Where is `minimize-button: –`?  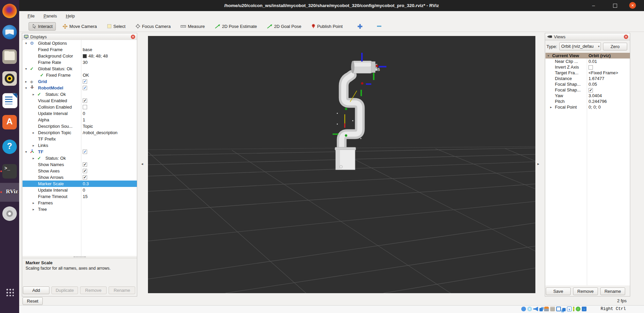 minimize-button: – is located at coordinates (594, 5).